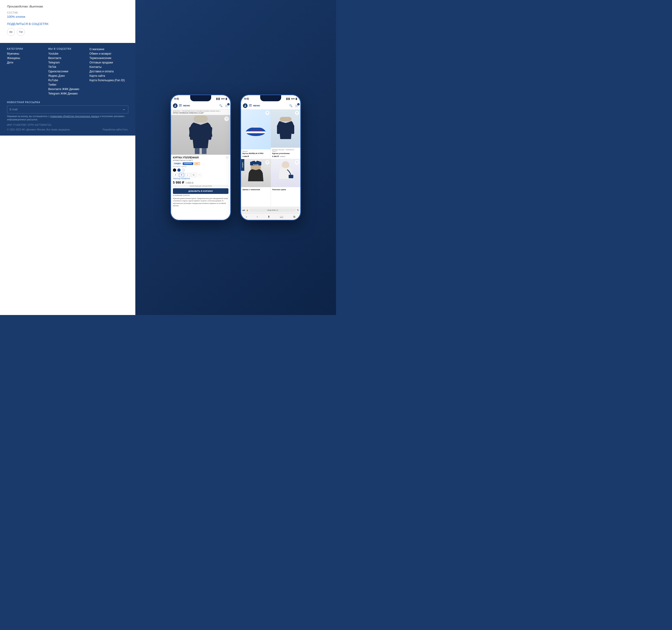 The image size is (672, 630). I want to click on size-xl: XL, so click(194, 175).